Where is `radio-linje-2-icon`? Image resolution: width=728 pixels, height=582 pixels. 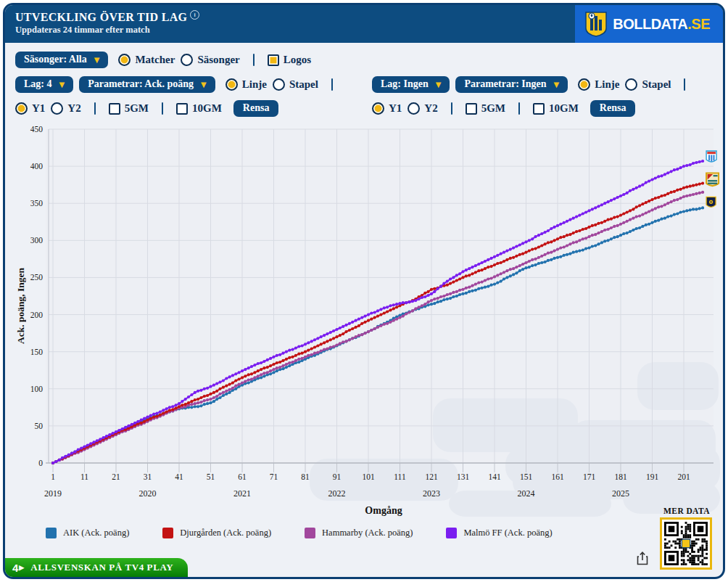 radio-linje-2-icon is located at coordinates (584, 84).